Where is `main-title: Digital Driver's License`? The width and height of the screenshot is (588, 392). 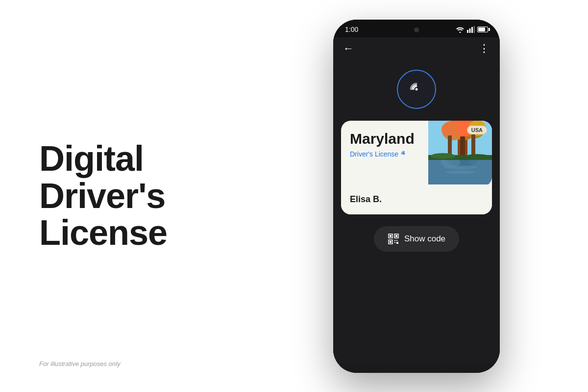
main-title: Digital Driver's License is located at coordinates (122, 196).